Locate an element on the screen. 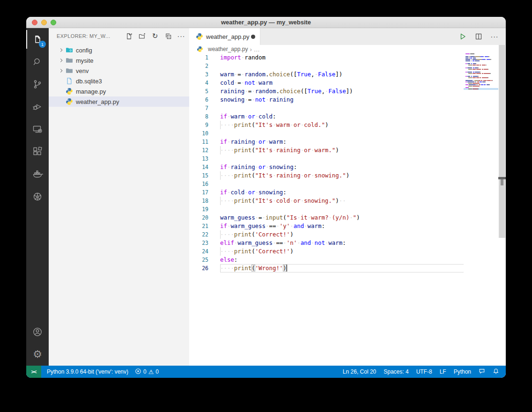 This screenshot has height=412, width=532. dirty-indicator-icon is located at coordinates (253, 37).